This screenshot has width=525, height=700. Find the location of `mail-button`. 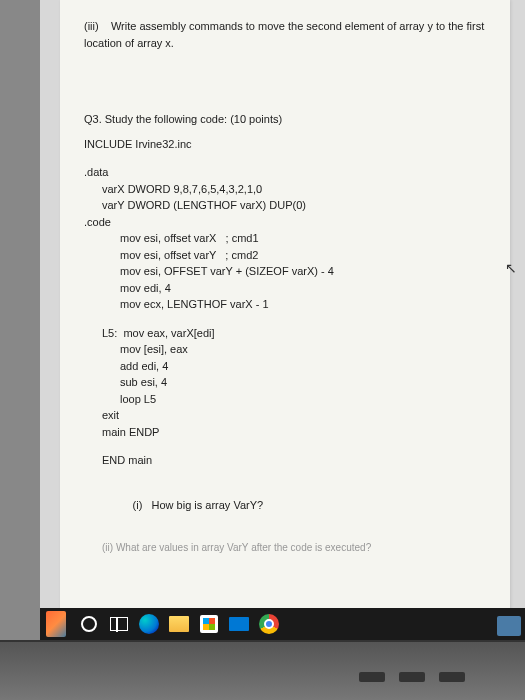

mail-button is located at coordinates (239, 624).